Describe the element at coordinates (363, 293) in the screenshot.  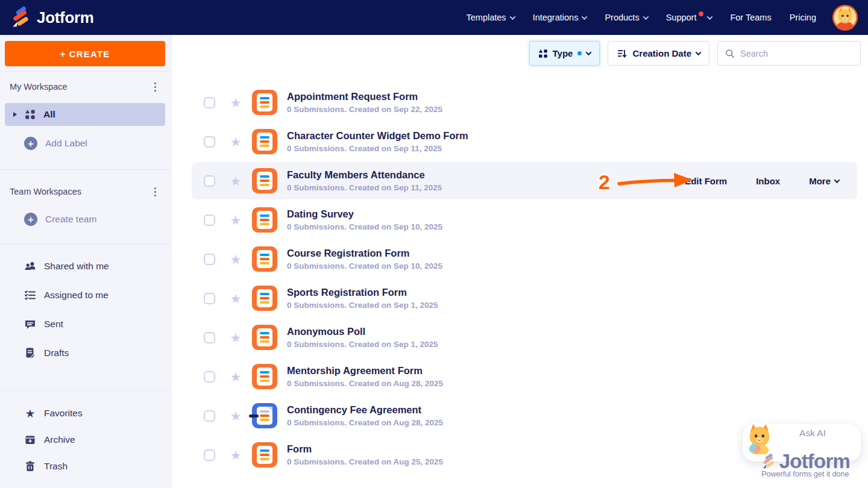
I see `form-title: Sports Registration Form` at that location.